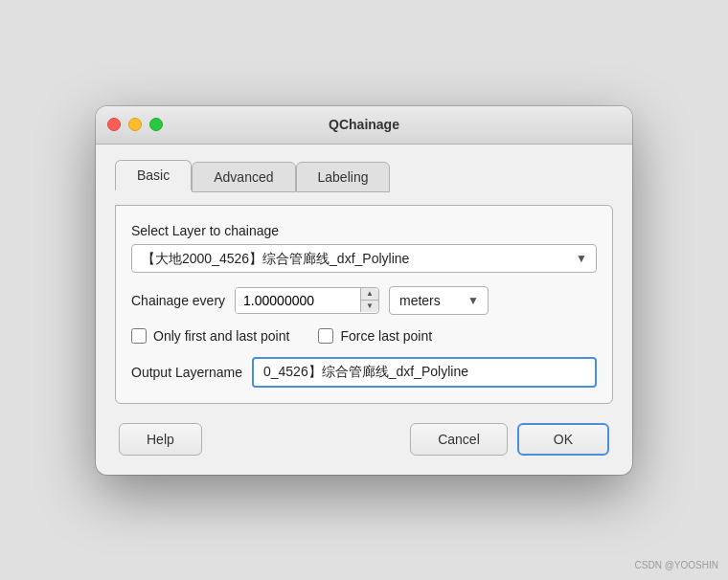 This screenshot has height=580, width=728. Describe the element at coordinates (135, 124) in the screenshot. I see `minimize-button` at that location.